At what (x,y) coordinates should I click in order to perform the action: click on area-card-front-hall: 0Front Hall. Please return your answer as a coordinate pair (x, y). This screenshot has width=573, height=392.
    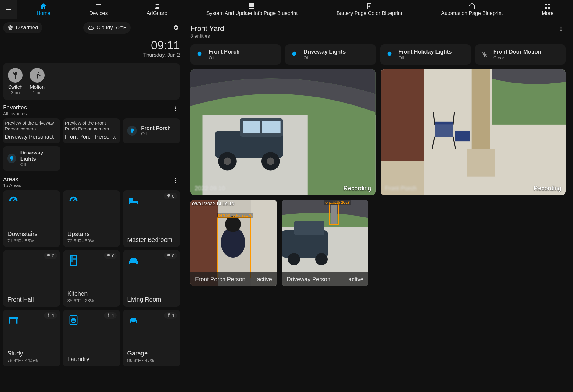
    Looking at the image, I should click on (32, 278).